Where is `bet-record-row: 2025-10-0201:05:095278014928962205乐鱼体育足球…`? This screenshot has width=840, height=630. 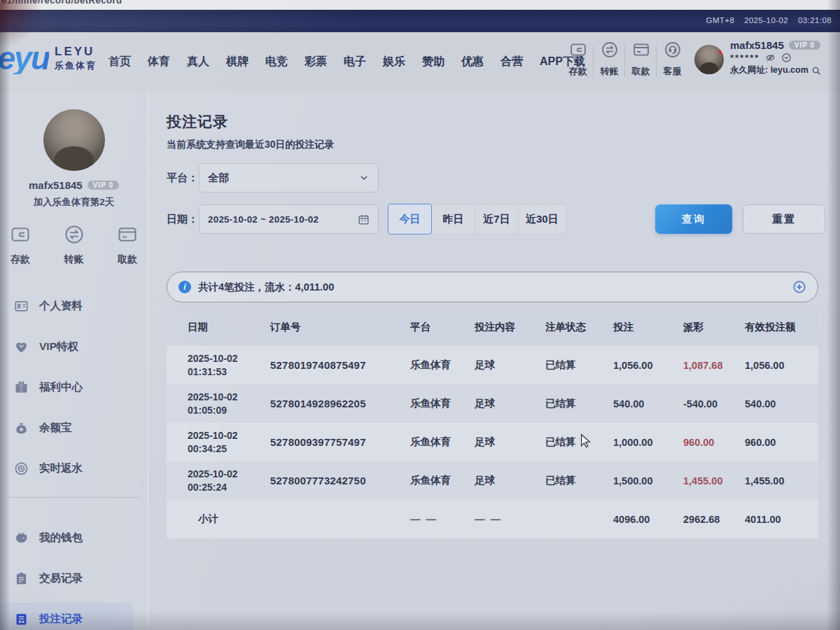 bet-record-row: 2025-10-0201:05:095278014928962205乐鱼体育足球… is located at coordinates (493, 403).